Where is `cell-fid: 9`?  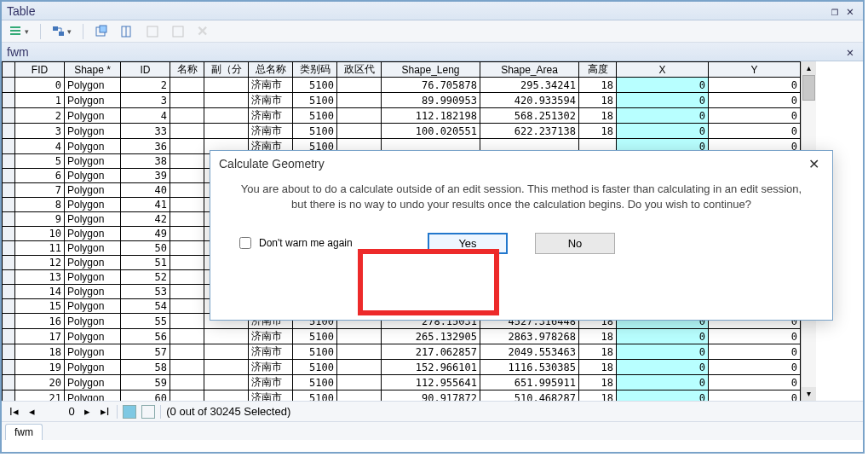 cell-fid: 9 is located at coordinates (40, 220).